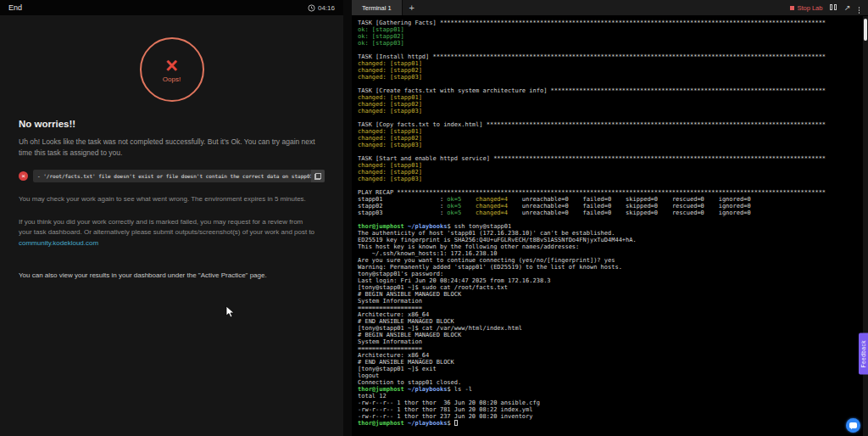 This screenshot has width=868, height=436. I want to click on copy-icon, so click(318, 176).